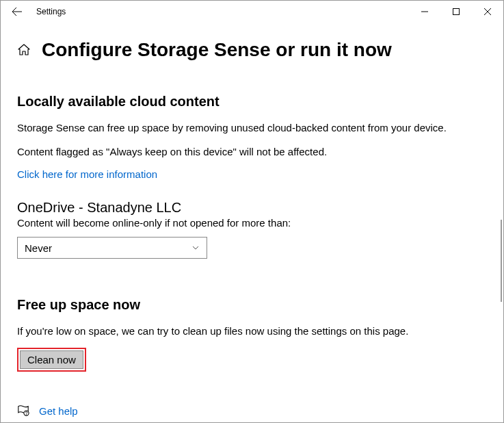 The image size is (504, 423). I want to click on scrollbar, so click(501, 261).